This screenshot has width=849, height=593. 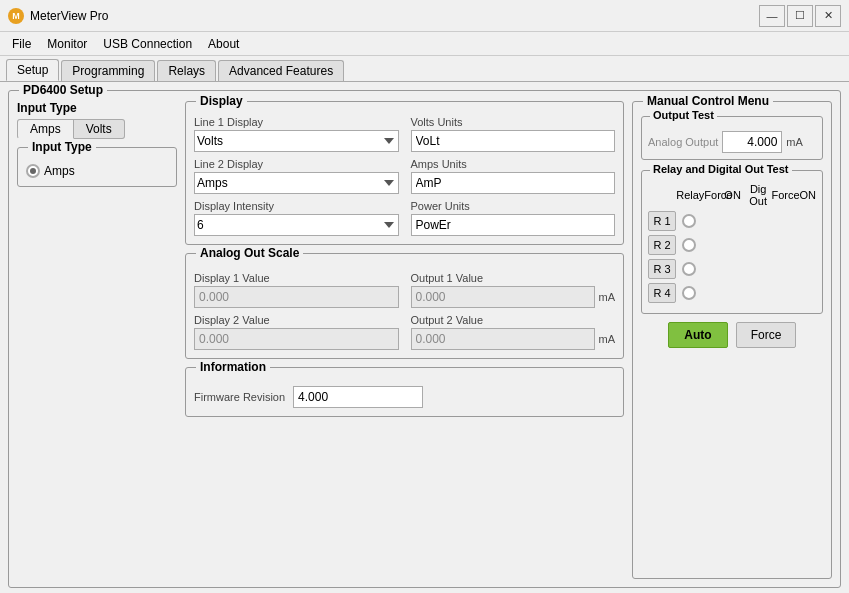 I want to click on force2-header: Force, so click(x=786, y=195).